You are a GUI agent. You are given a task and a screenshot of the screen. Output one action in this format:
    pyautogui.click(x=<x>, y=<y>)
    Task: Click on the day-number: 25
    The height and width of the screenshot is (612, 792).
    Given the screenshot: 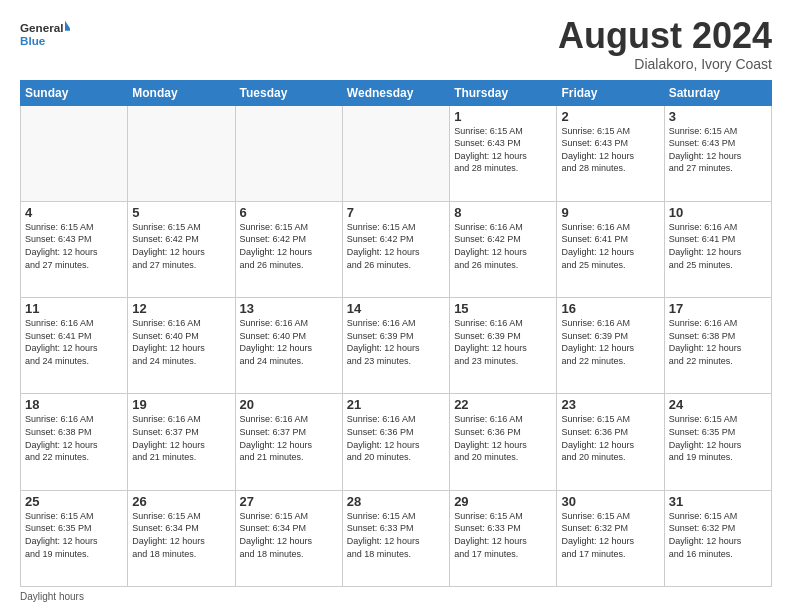 What is the action you would take?
    pyautogui.click(x=74, y=502)
    